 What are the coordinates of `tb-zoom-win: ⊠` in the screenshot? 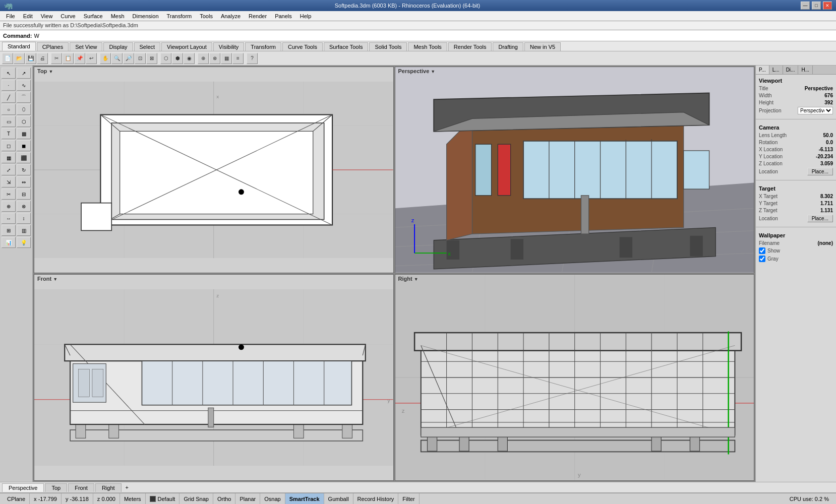 It's located at (152, 58).